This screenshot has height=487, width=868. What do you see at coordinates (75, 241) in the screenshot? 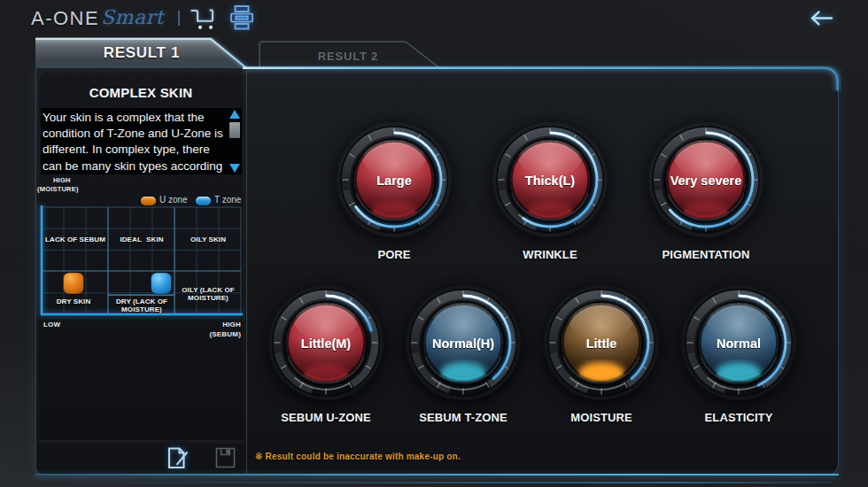
I see `region-lack-of-sebum: LACK OF SEBUM` at bounding box center [75, 241].